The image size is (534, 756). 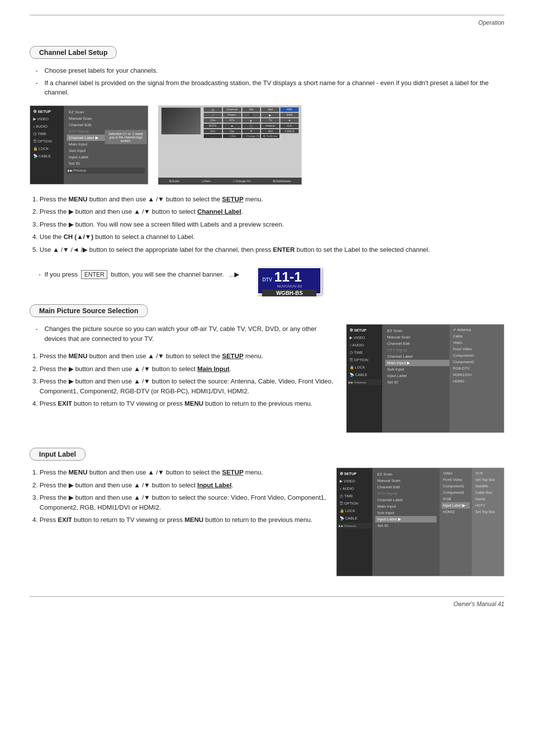 I want to click on input-right-cols: Video Front Video Component1 Component2 …, so click(x=472, y=522).